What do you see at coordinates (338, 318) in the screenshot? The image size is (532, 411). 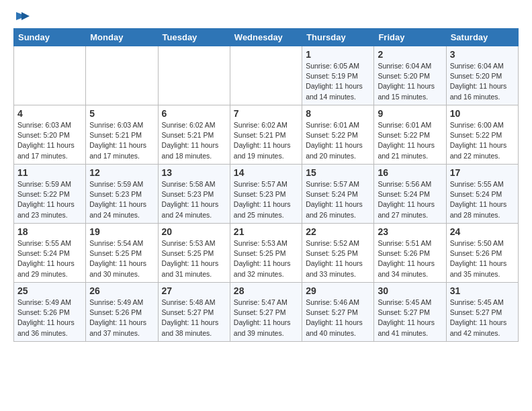 I see `day-info: Sunrise: 5:46 AM Sunset: 5:27 PM Dayligh…` at bounding box center [338, 318].